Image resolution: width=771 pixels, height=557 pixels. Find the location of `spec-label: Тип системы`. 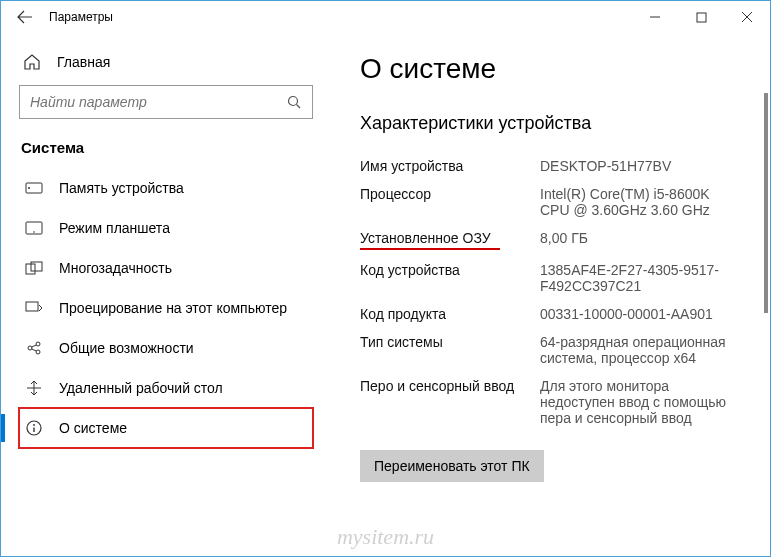

spec-label: Тип системы is located at coordinates (450, 350).